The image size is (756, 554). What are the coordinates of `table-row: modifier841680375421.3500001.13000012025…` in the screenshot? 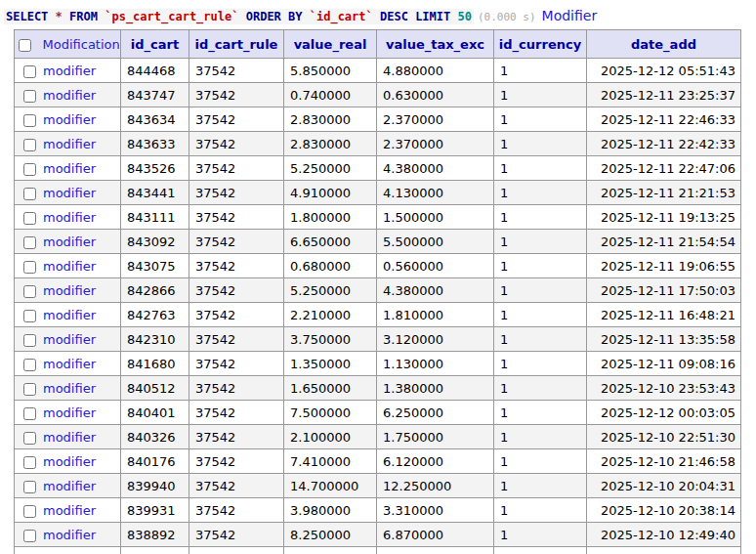 It's located at (378, 363).